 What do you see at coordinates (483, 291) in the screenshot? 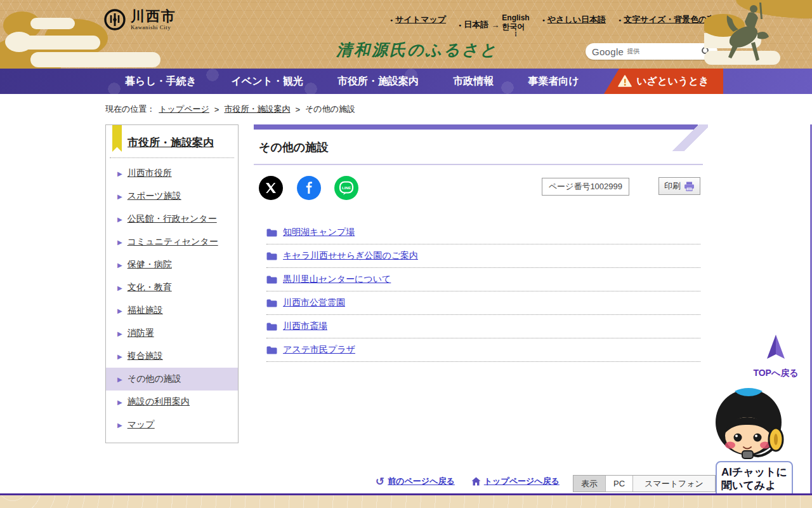
I see `facility-link-list: 知明湖キャンプ場 キセラ川西せせらぎ公園のご案内 黒川里山センターについて 川西…` at bounding box center [483, 291].